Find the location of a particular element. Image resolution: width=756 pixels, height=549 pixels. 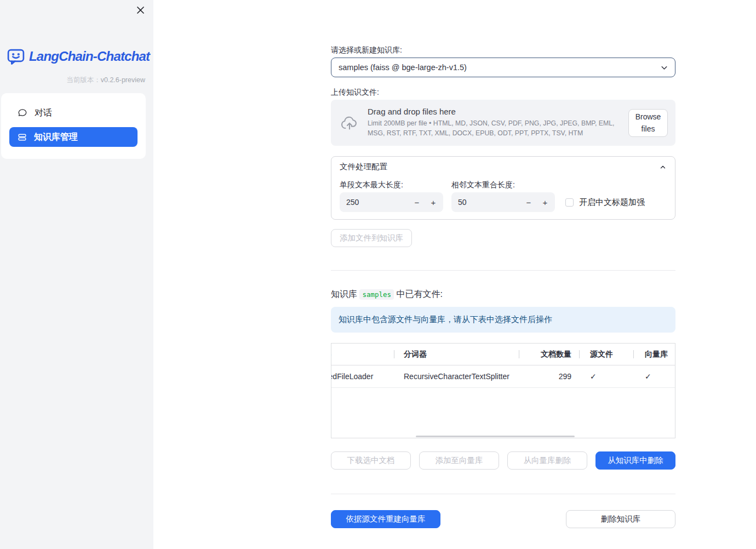

delete-kb-button: 删除知识库 is located at coordinates (621, 519).